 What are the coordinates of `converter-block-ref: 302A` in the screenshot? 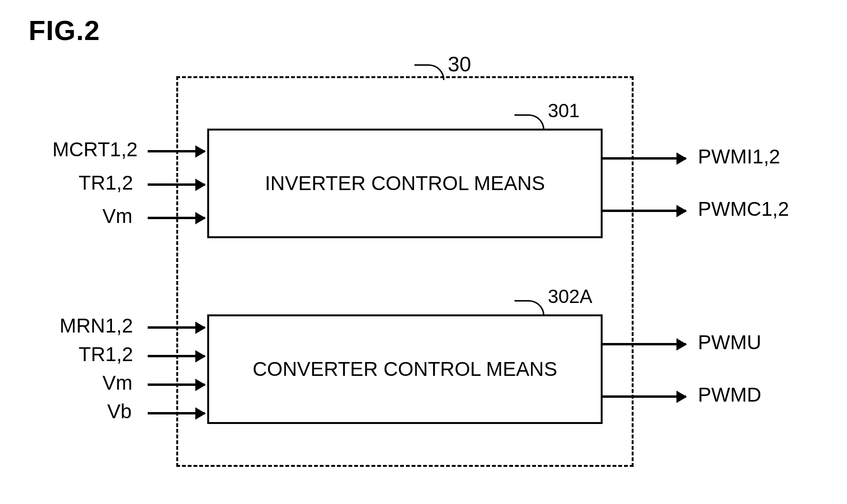 It's located at (570, 296).